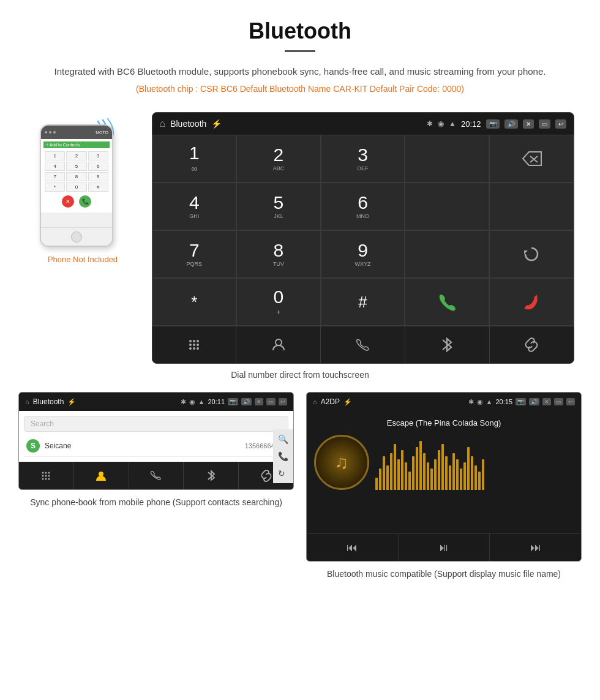 The width and height of the screenshot is (600, 700). I want to click on pb-sig-icon: ▲, so click(202, 402).